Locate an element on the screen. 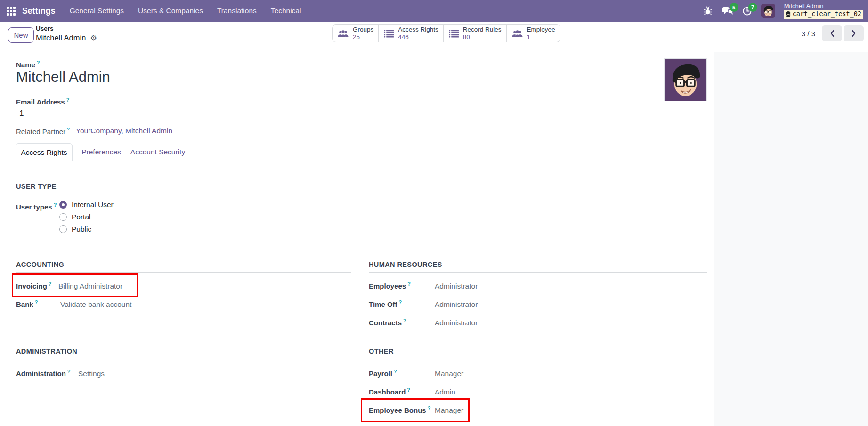  email-field-label: Email Address? is located at coordinates (42, 102).